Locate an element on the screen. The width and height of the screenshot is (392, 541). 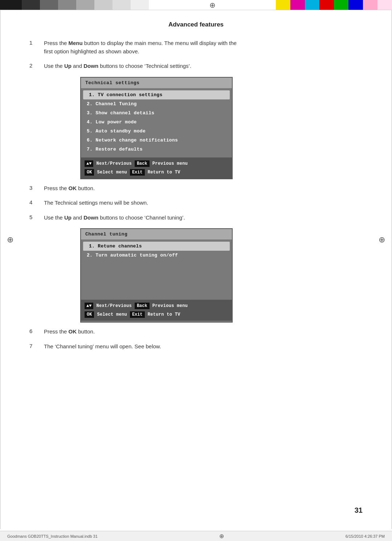
menu-items: 1. TV connection settings 2. Channel Tun… is located at coordinates (156, 122).